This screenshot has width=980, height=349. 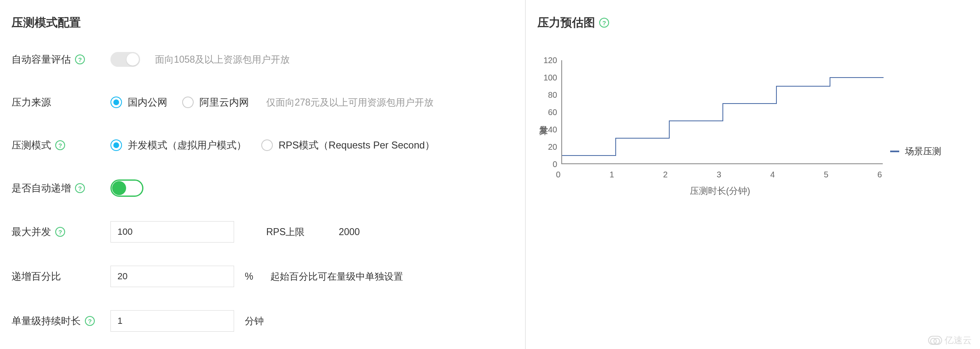 I want to click on chart-title: 压力预估图 ?, so click(x=753, y=23).